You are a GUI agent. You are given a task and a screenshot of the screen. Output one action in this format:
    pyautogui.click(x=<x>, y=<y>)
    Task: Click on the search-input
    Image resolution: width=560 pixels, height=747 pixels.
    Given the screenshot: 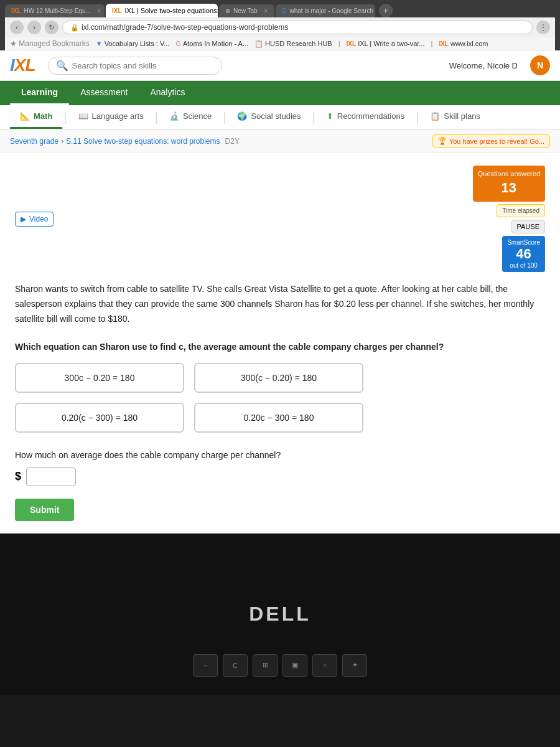 What is the action you would take?
    pyautogui.click(x=143, y=66)
    